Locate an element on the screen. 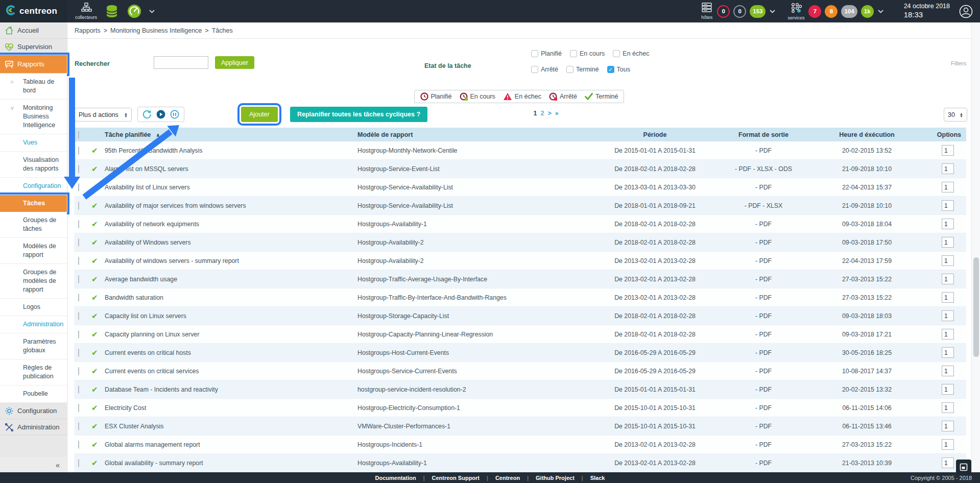 This screenshot has width=980, height=483. sort-asc-icon: ∧ is located at coordinates (158, 135).